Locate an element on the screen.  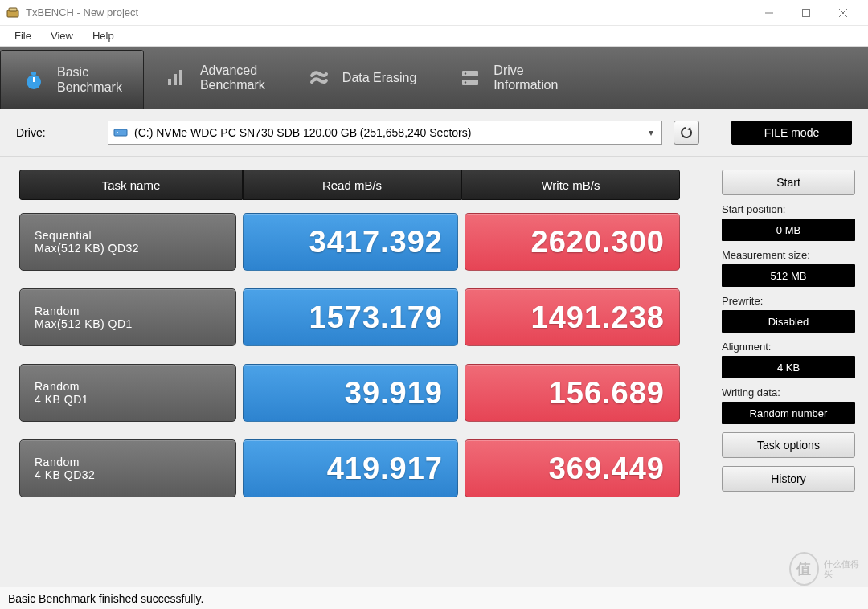
drive-info-icon is located at coordinates (470, 78).